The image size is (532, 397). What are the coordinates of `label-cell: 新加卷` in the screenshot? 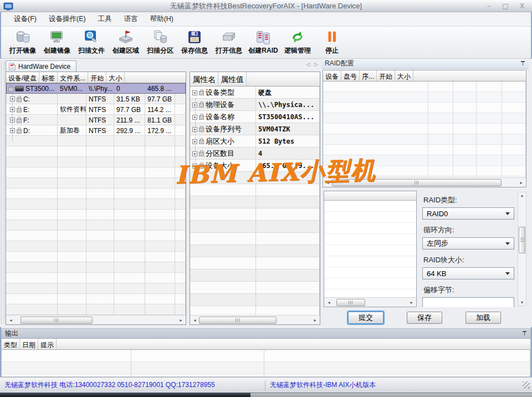 It's located at (72, 131).